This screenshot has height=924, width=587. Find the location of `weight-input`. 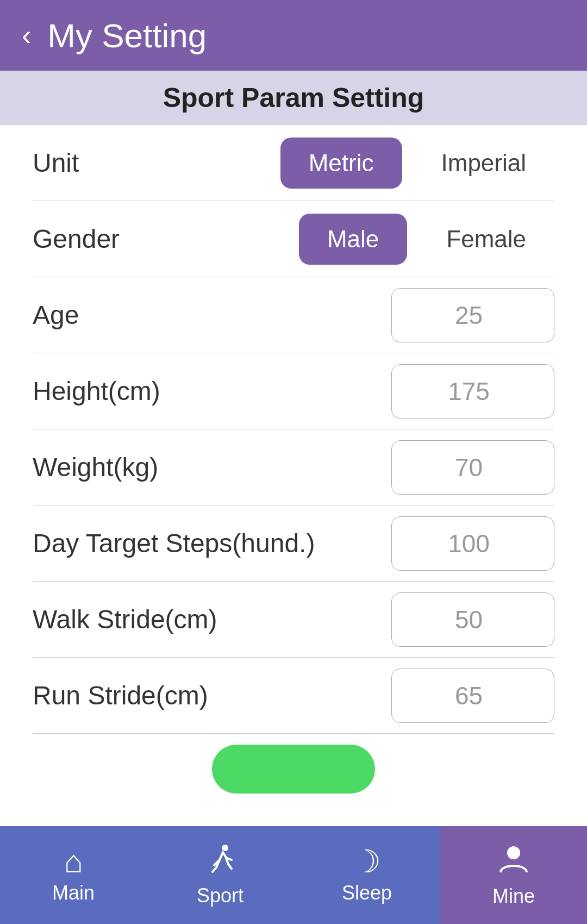

weight-input is located at coordinates (473, 467).